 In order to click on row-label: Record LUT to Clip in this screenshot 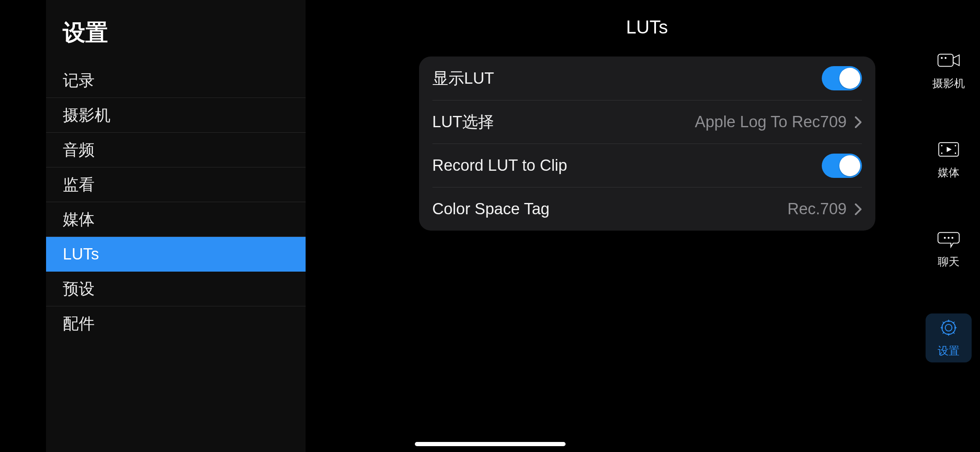, I will do `click(500, 166)`.